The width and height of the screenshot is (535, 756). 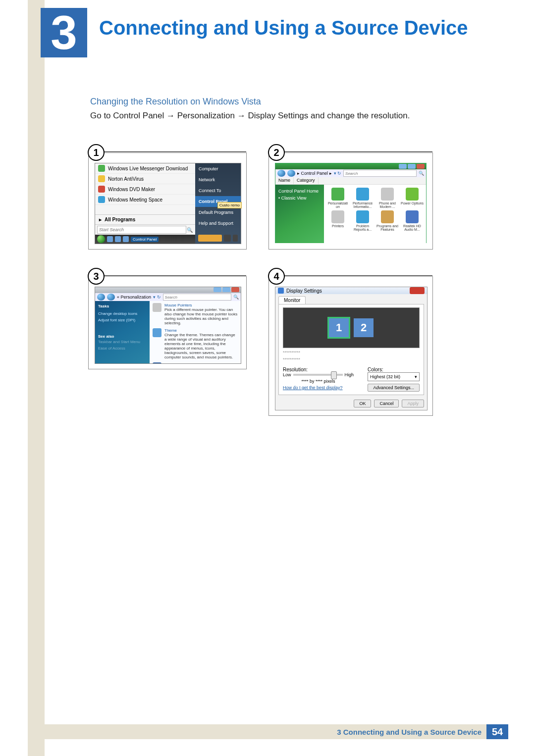 I want to click on personalization-option: Display SettingsAdjust your monitor reso…, so click(x=195, y=363).